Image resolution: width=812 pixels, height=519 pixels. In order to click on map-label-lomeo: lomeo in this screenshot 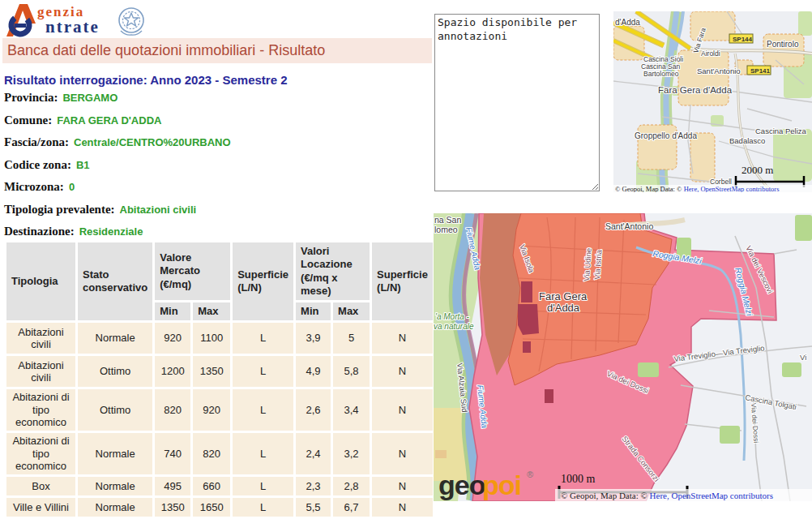, I will do `click(446, 229)`.